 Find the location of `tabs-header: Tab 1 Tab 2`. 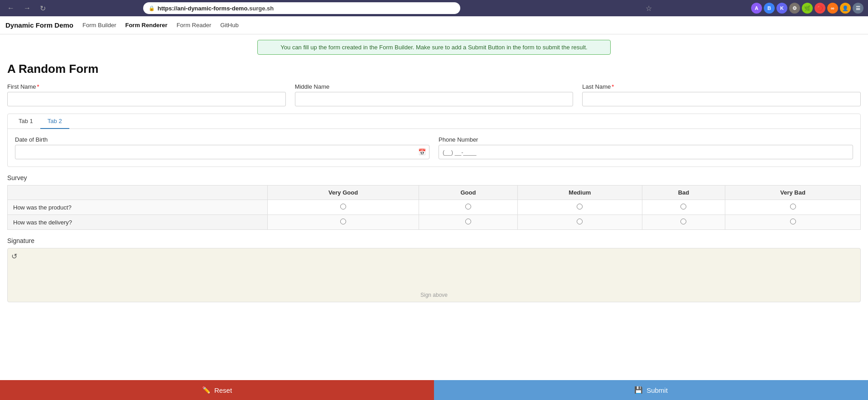

tabs-header: Tab 1 Tab 2 is located at coordinates (434, 121).